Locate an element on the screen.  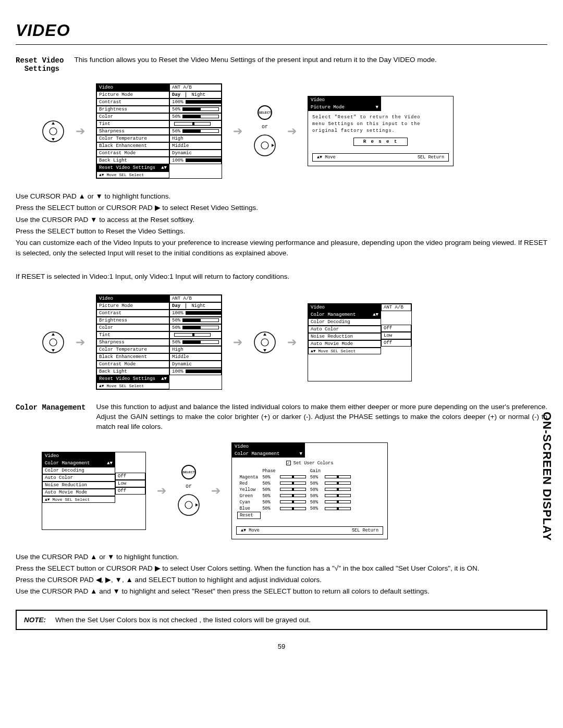
page-number: 59 is located at coordinates (282, 646).